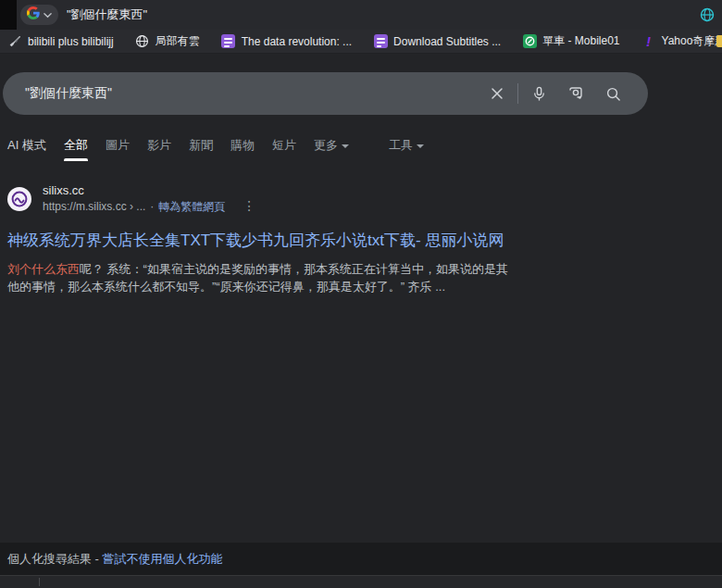 The image size is (722, 588). Describe the element at coordinates (243, 147) in the screenshot. I see `tab-shopping: 購物` at that location.